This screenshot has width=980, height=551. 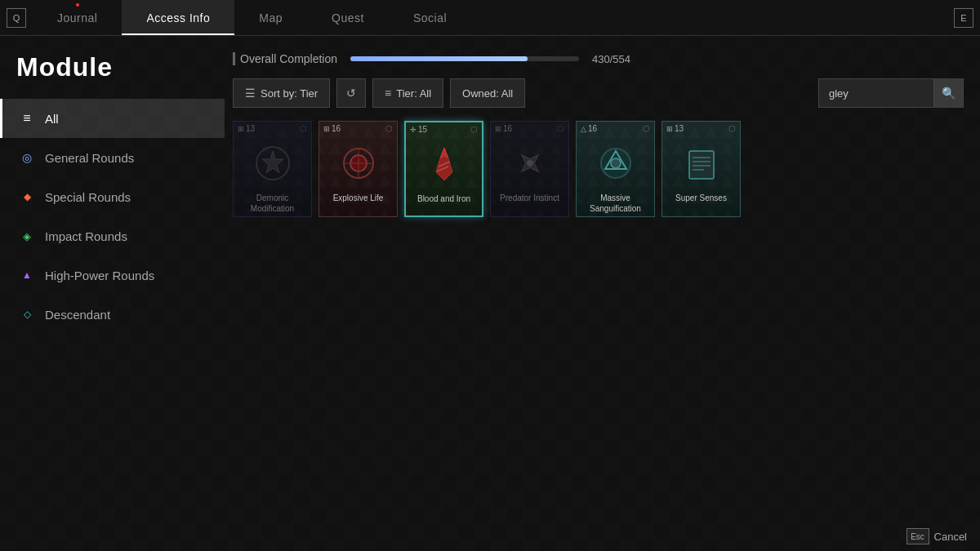 I want to click on completion-label: Overall Completion, so click(x=285, y=59).